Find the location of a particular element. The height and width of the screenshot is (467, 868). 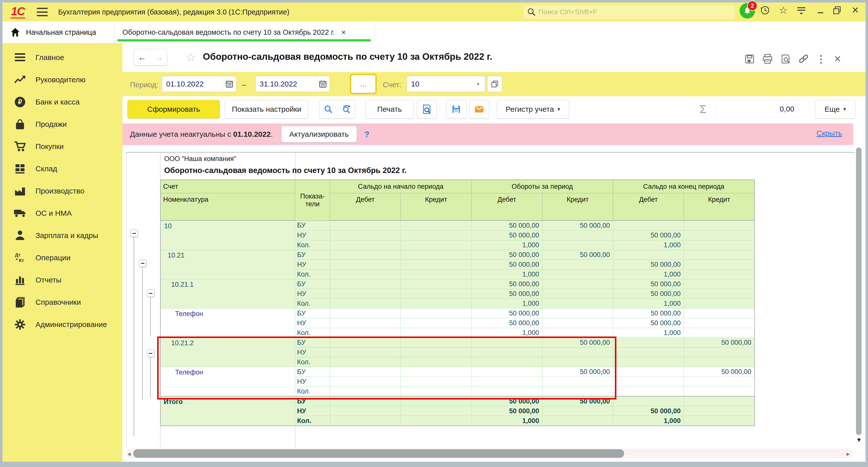

close-window-icon: ✕ is located at coordinates (855, 10).